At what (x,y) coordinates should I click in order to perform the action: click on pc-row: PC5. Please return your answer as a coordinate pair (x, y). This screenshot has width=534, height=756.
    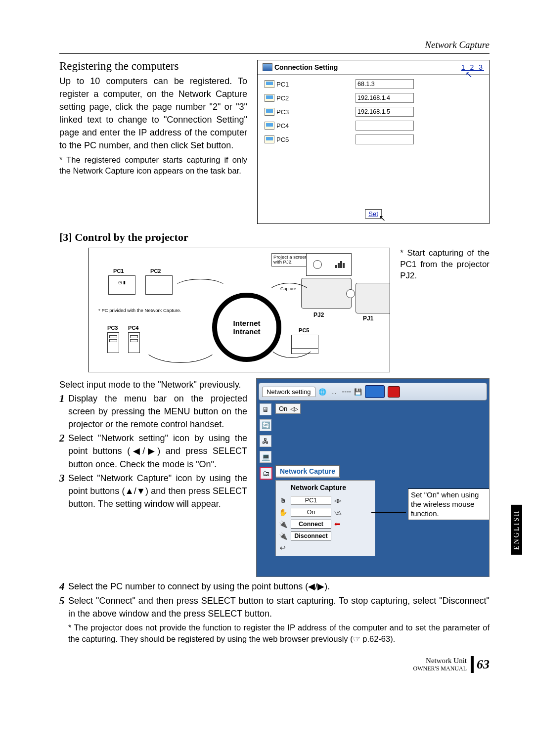
    Looking at the image, I should click on (373, 139).